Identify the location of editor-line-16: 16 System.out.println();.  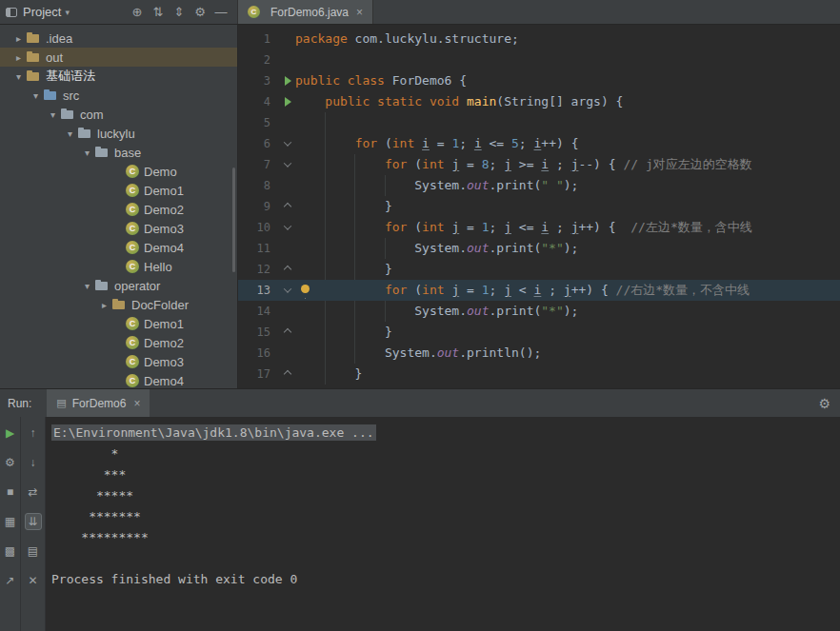
(539, 353).